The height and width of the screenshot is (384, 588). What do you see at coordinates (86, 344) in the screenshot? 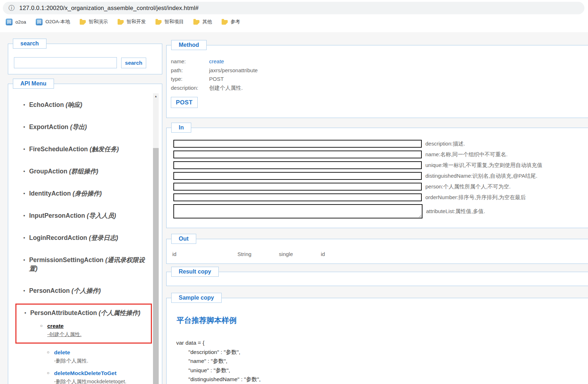
I see `menu-group-personattributeaction: ● PersonAttributeAction (个人属性操作) ○ creat…` at bounding box center [86, 344].